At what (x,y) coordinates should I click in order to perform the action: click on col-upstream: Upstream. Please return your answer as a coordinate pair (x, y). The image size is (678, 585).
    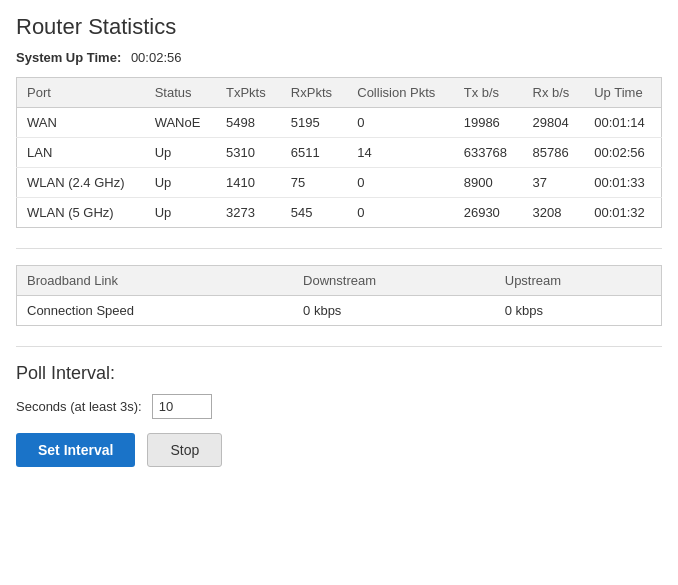
    Looking at the image, I should click on (578, 281).